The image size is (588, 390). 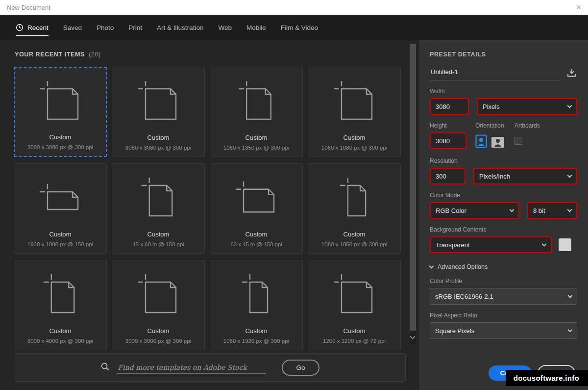 What do you see at coordinates (299, 27) in the screenshot?
I see `tab-film-video: Film & Video` at bounding box center [299, 27].